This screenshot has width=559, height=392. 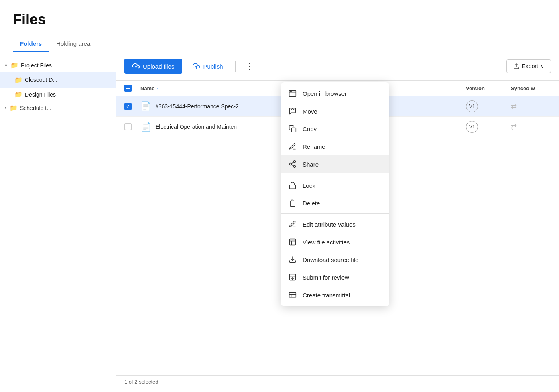 What do you see at coordinates (279, 44) in the screenshot?
I see `tabs-bar: Folders Holding area` at bounding box center [279, 44].